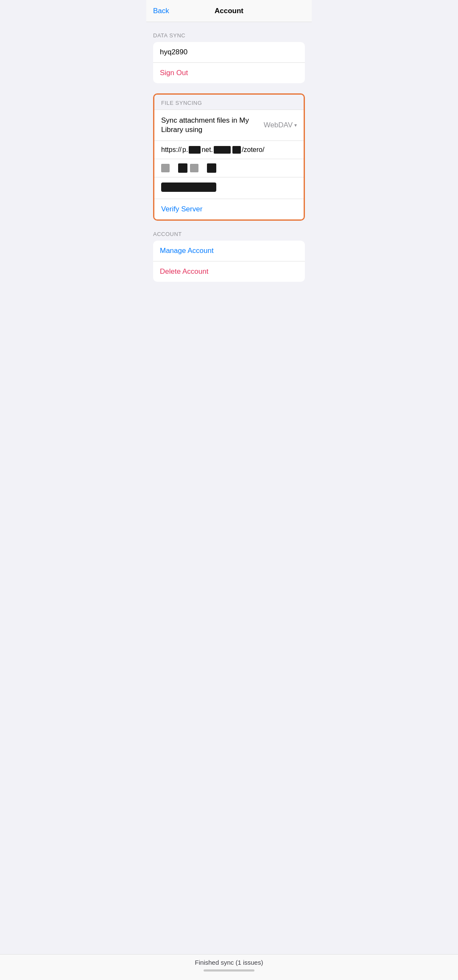 The image size is (458, 980). I want to click on credentials-row, so click(229, 168).